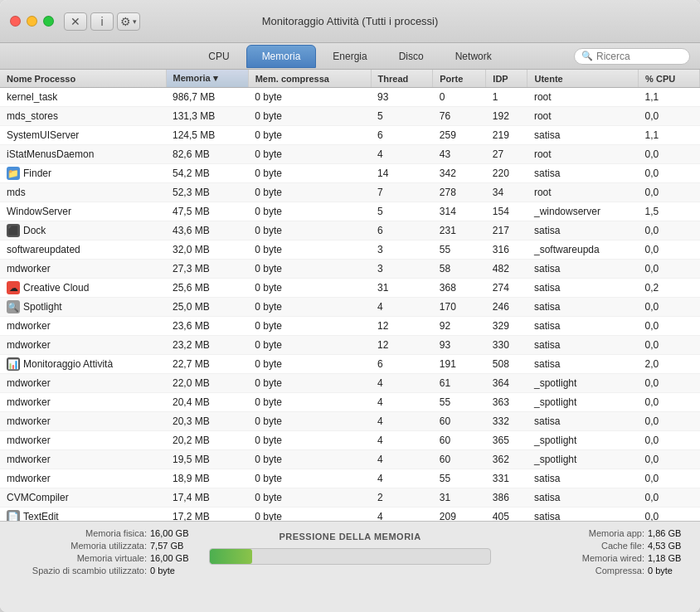  I want to click on table-row: 📄 TextEdit 17,2 MB 0 byte 4 209 405 sati…, so click(350, 514).